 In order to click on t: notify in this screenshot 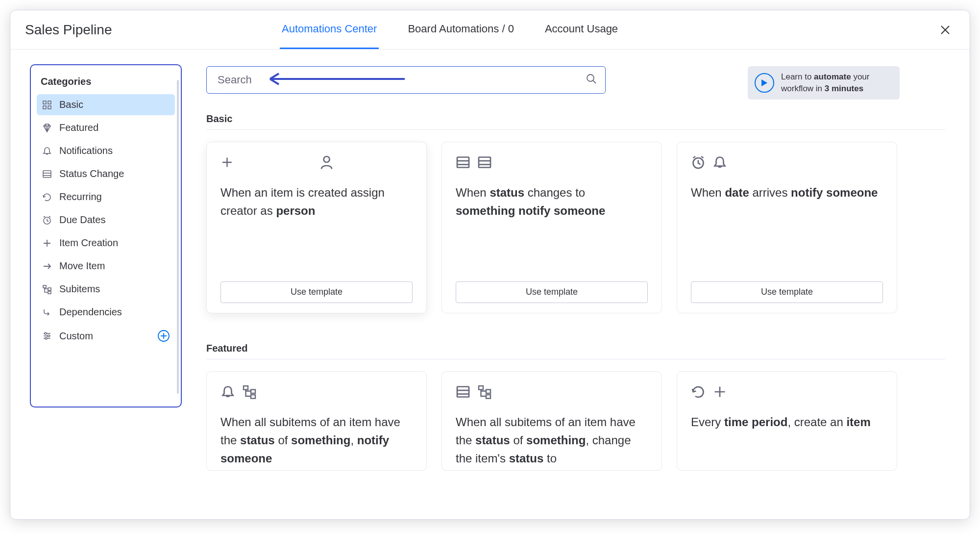, I will do `click(807, 192)`.